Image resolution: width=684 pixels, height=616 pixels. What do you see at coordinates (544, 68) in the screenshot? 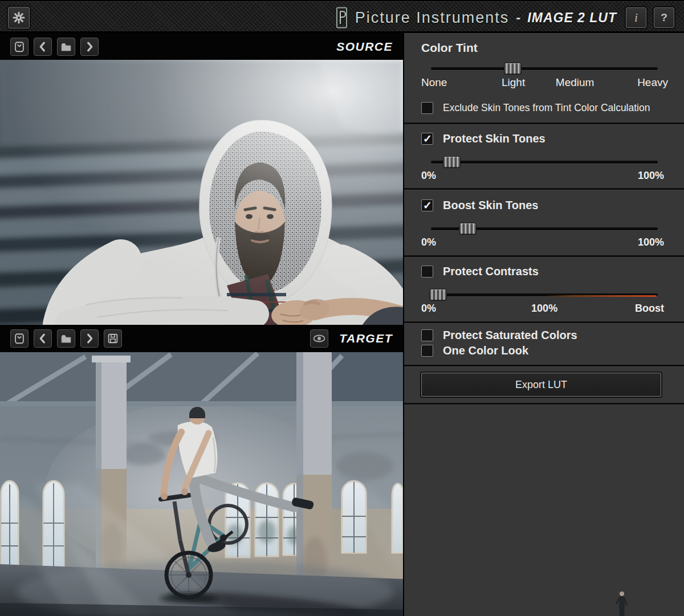
I see `color-tint-slider-track` at bounding box center [544, 68].